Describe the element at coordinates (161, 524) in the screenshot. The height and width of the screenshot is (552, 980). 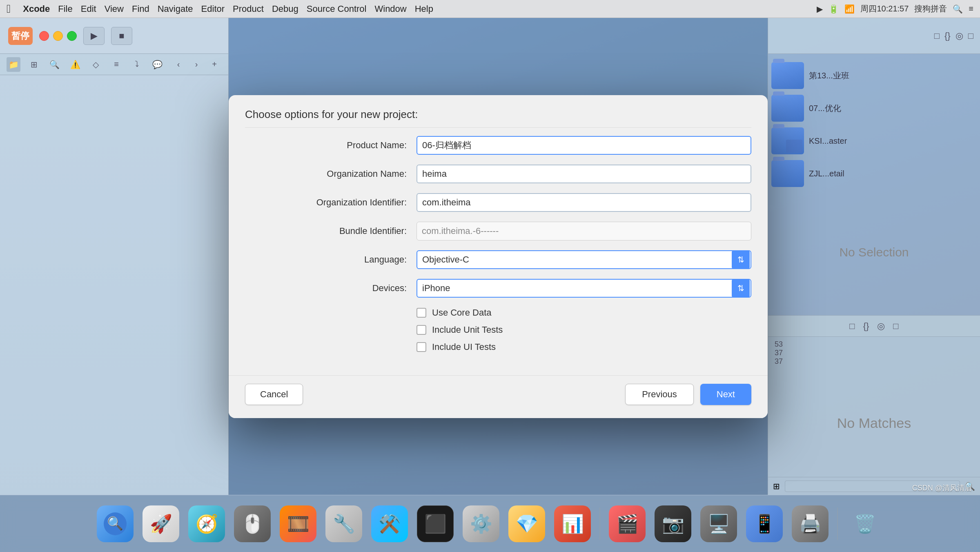
I see `dock-launchpad: 🚀` at that location.